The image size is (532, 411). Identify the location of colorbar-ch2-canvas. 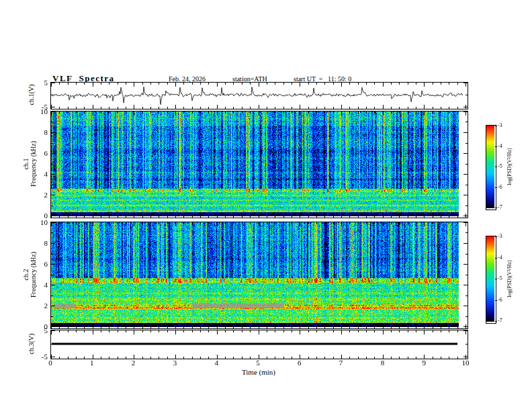
(490, 279).